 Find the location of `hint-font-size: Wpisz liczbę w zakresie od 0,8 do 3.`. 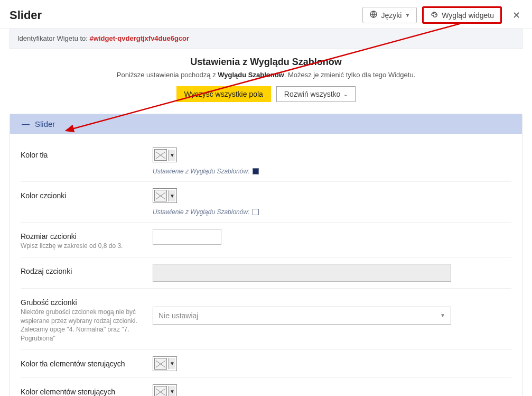

hint-font-size: Wpisz liczbę w zakresie od 0,8 do 3. is located at coordinates (82, 246).